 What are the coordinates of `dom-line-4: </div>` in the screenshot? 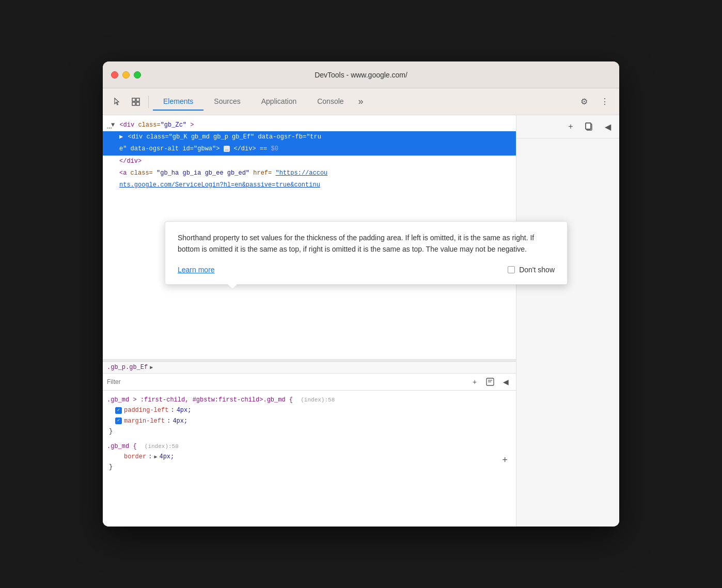 It's located at (309, 161).